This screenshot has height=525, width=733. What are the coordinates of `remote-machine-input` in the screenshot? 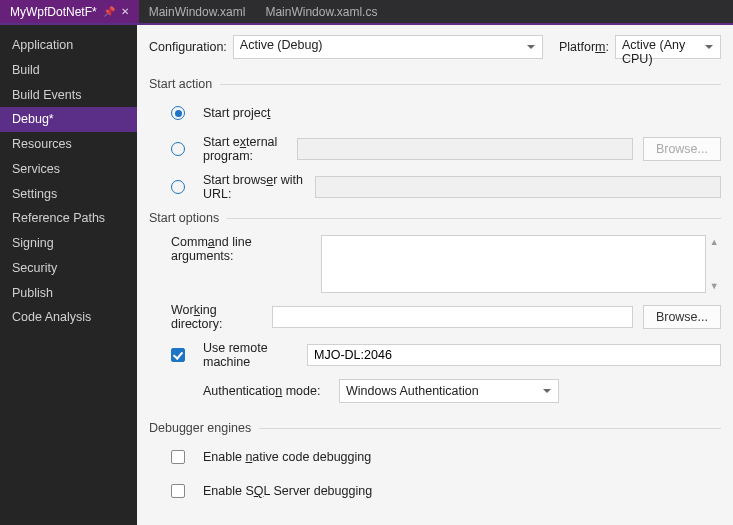 It's located at (514, 355).